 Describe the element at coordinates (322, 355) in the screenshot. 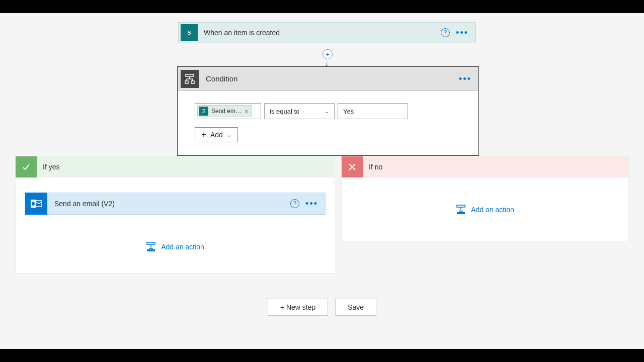

I see `letterbox-bottom` at that location.